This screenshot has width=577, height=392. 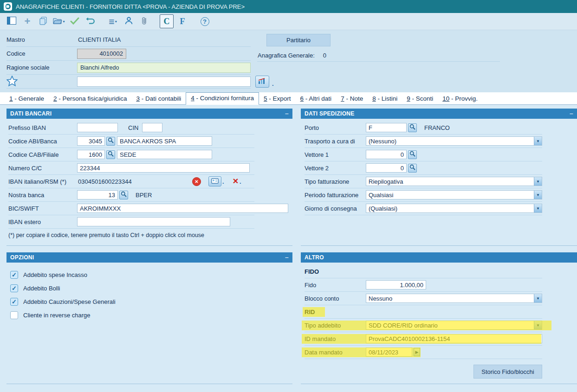 What do you see at coordinates (110, 155) in the screenshot?
I see `cab-search-button` at bounding box center [110, 155].